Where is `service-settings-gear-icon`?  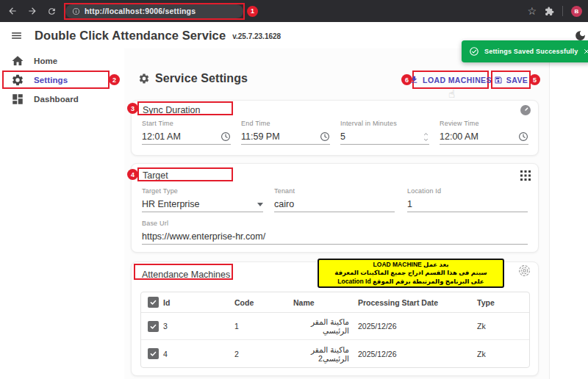
service-settings-gear-icon is located at coordinates (144, 79).